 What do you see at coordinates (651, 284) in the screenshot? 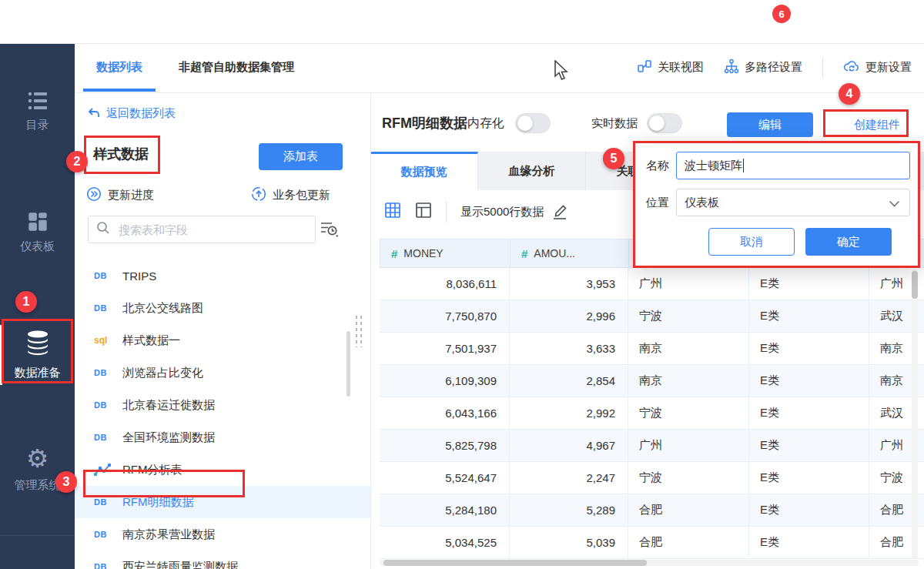
I see `table-row: 8,036,611 3,953 广州 E类 广州` at bounding box center [651, 284].